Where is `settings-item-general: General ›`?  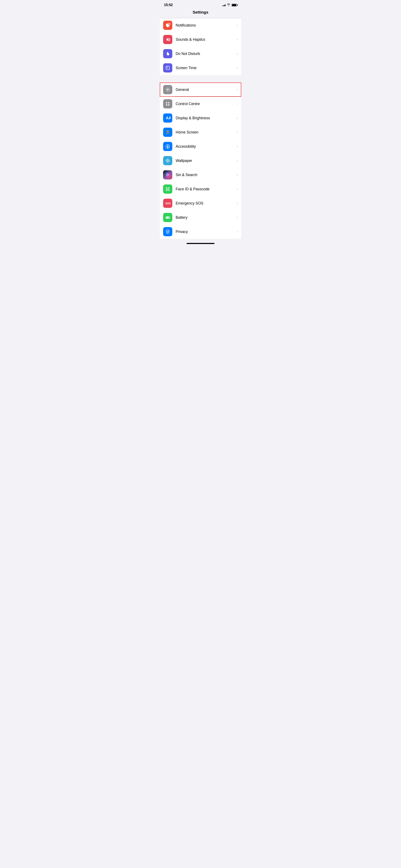
settings-item-general: General › is located at coordinates (201, 90).